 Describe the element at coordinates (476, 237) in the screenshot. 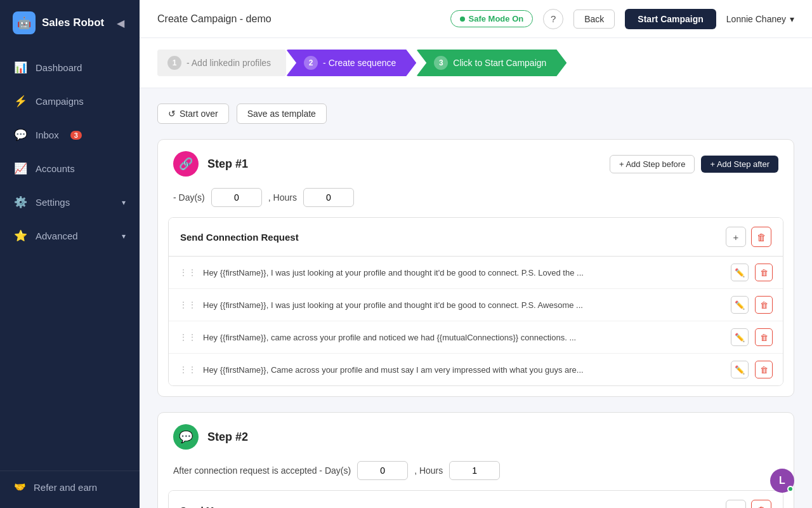

I see `section-header: Send Connection Request + 🗑` at that location.